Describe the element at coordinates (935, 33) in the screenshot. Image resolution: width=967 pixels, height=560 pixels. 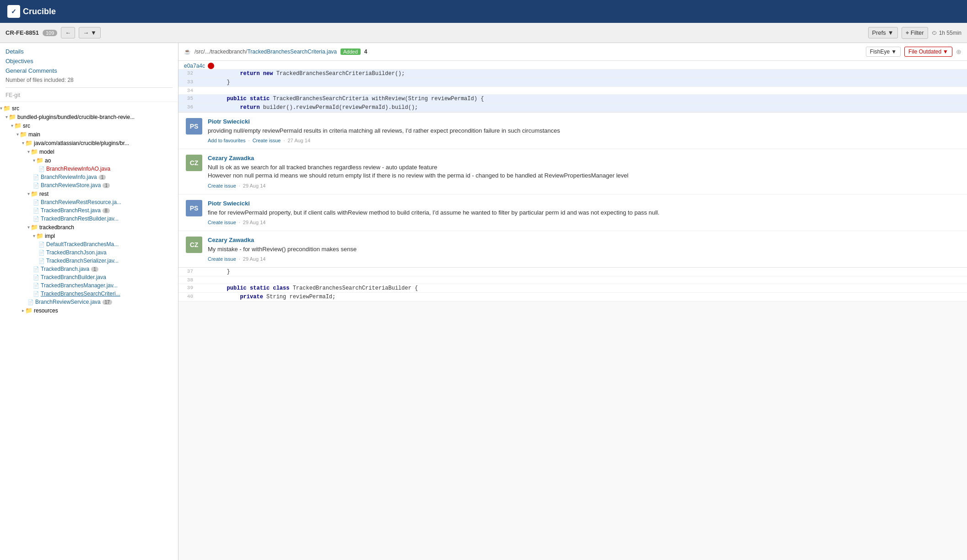
I see `clock-icon: ⏲` at that location.